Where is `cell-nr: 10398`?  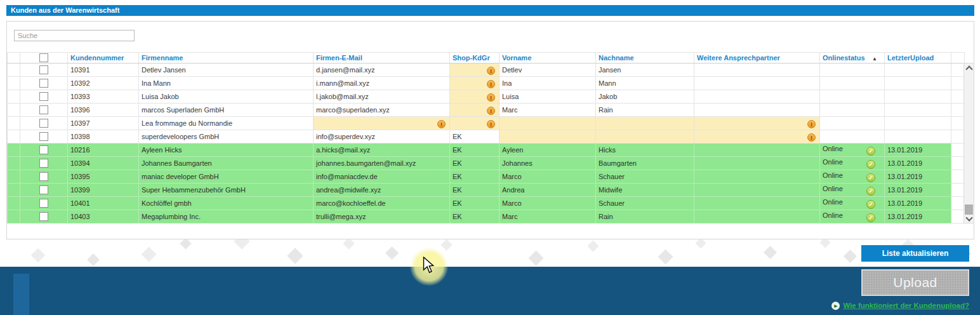 cell-nr: 10398 is located at coordinates (103, 137).